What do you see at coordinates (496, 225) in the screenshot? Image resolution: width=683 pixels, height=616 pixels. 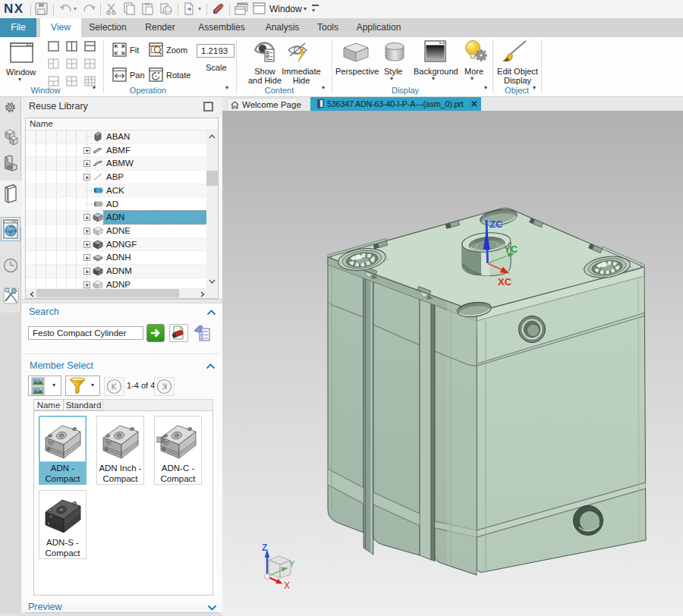 I see `svg-text: ZC` at bounding box center [496, 225].